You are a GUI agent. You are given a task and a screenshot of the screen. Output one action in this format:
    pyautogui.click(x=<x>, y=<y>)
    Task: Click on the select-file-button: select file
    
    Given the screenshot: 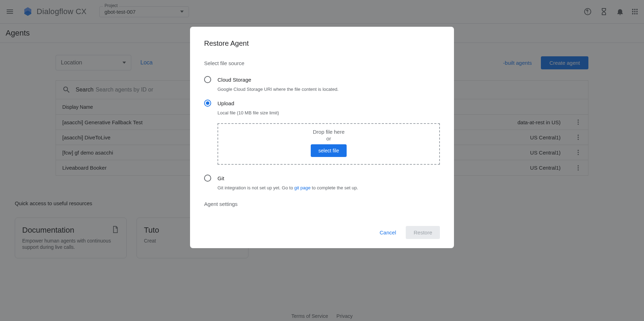 What is the action you would take?
    pyautogui.click(x=329, y=151)
    